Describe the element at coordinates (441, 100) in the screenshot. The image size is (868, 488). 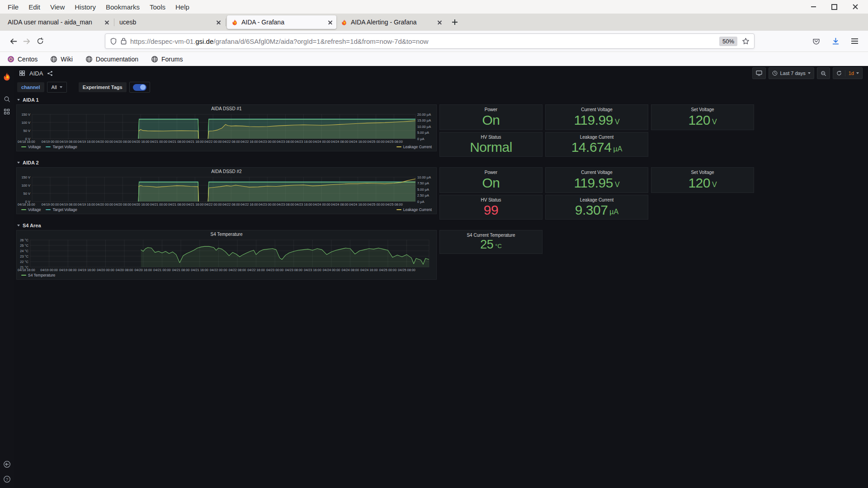
I see `row-header: AIDA 1` at that location.